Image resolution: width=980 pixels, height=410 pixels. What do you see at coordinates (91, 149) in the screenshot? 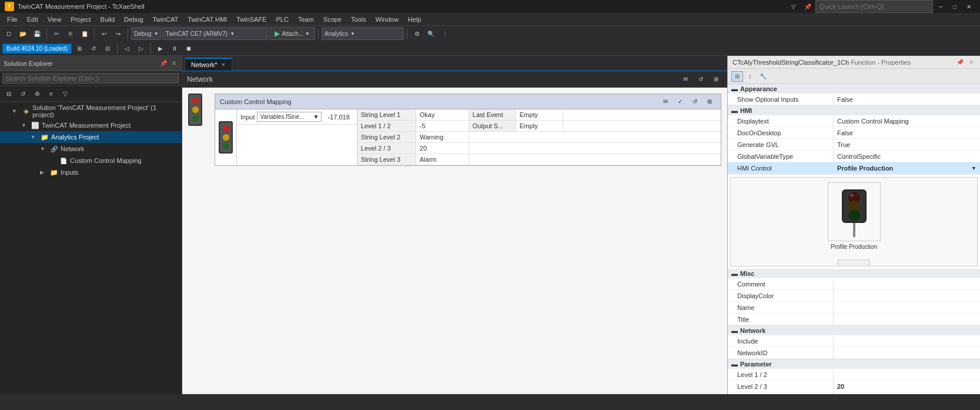
I see `tree-item-network: ▼ 🔗 Network` at bounding box center [91, 149].